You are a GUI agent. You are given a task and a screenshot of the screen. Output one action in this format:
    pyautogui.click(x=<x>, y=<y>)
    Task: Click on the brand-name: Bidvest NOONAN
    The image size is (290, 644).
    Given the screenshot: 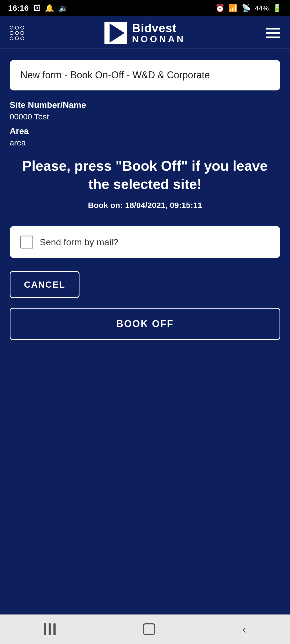 What is the action you would take?
    pyautogui.click(x=158, y=33)
    